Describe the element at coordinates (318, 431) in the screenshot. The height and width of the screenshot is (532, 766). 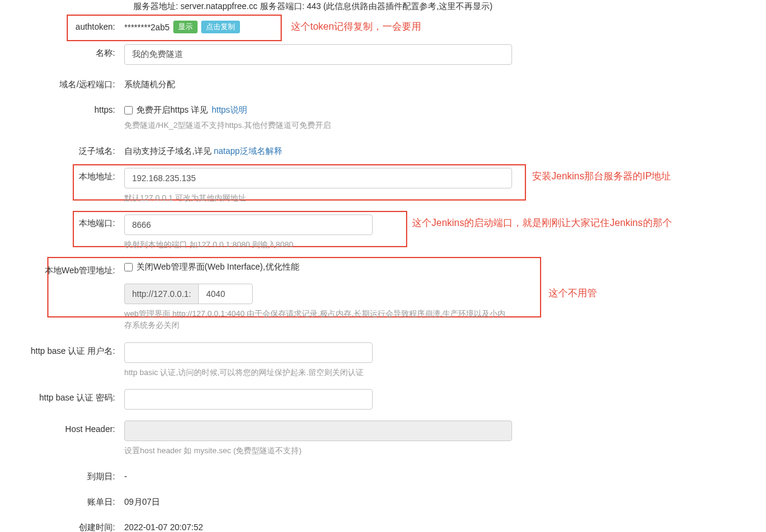
I see `host-header-input` at that location.